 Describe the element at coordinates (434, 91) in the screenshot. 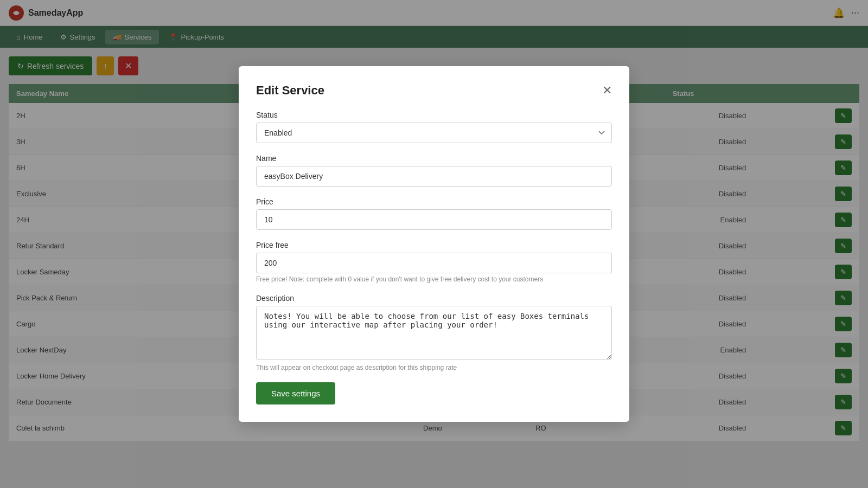

I see `modal-header: Edit Service ✕` at that location.